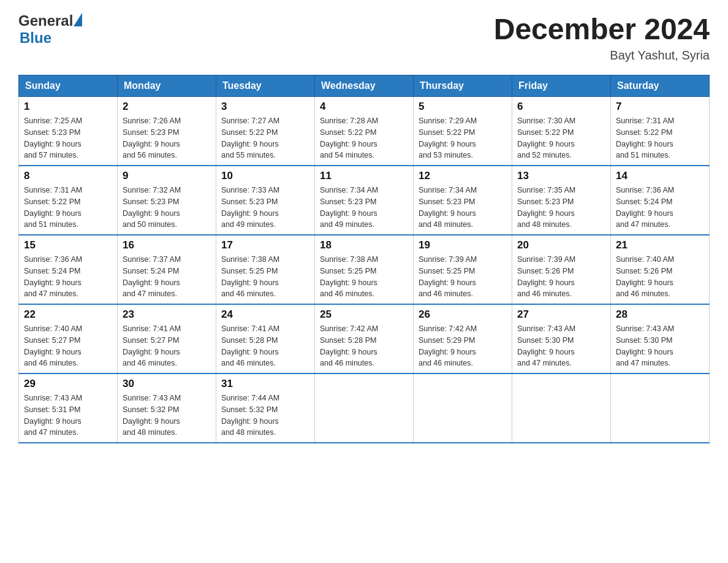 This screenshot has width=728, height=563. I want to click on day-info: Sunrise: 7:34 AM Sunset: 5:23 PM Dayligh…, so click(463, 207).